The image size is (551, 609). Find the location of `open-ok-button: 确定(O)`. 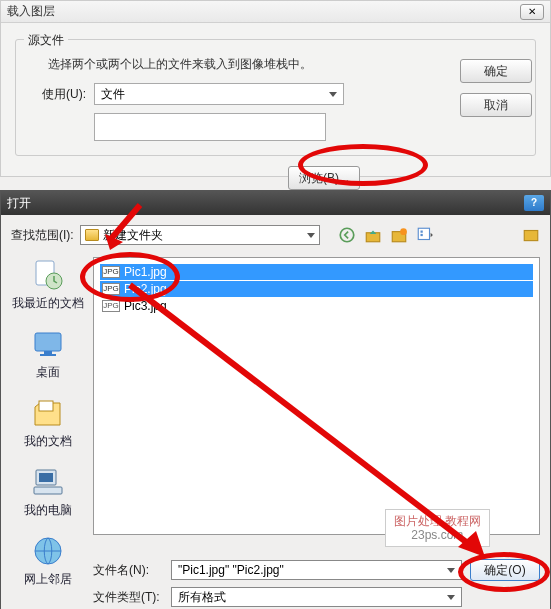

open-ok-button: 确定(O) is located at coordinates (505, 570).